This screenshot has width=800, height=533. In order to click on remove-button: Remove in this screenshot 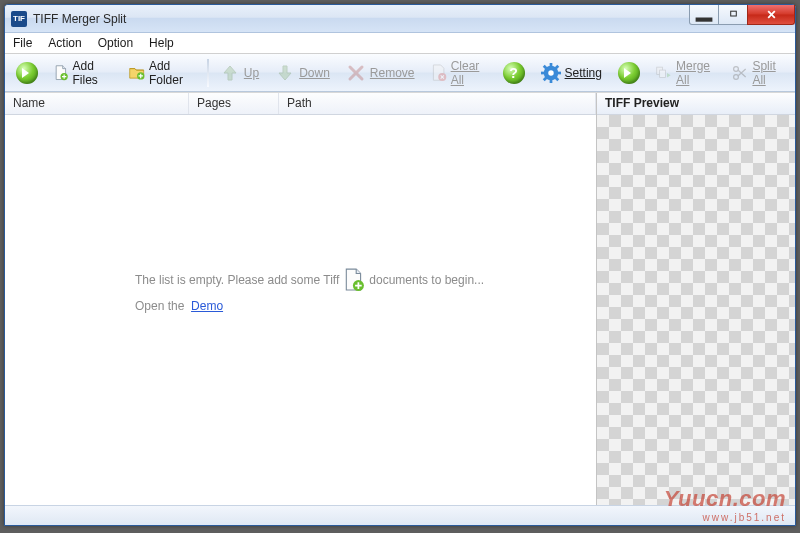, I will do `click(380, 73)`.